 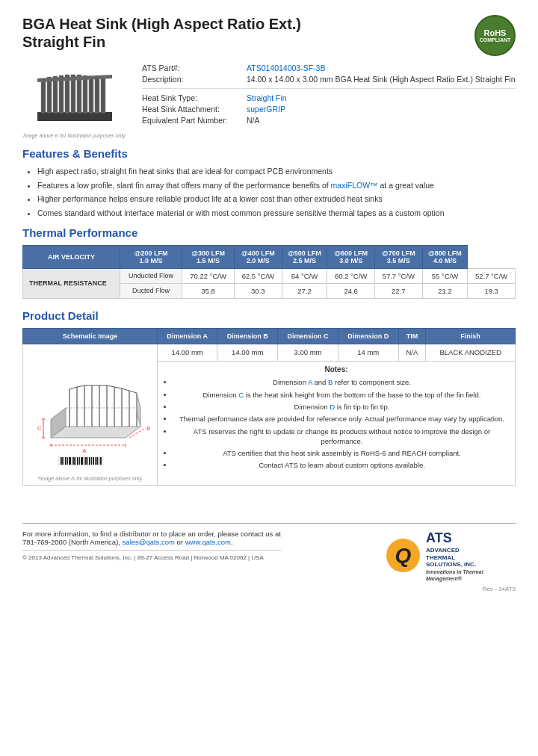 I want to click on email-link: sales@qats.com, so click(x=149, y=542).